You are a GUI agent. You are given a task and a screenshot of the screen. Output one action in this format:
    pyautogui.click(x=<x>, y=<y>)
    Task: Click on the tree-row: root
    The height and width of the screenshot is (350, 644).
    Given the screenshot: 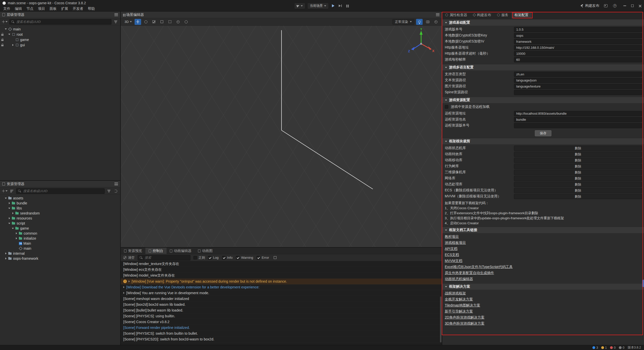 What is the action you would take?
    pyautogui.click(x=60, y=34)
    